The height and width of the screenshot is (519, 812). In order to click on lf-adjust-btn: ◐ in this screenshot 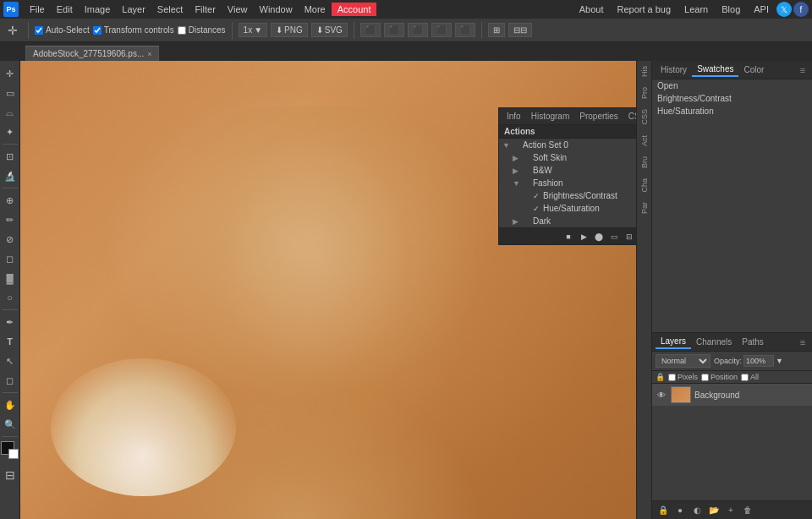, I will do `click(697, 511)`.